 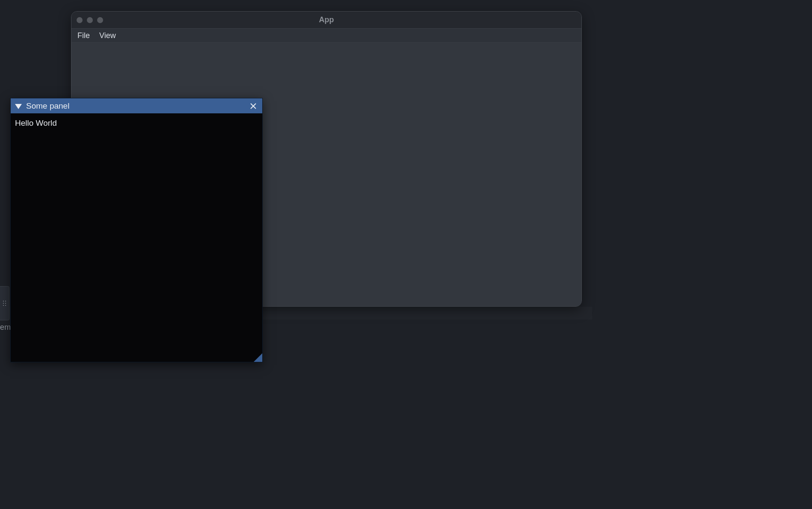 What do you see at coordinates (5, 328) in the screenshot?
I see `side-dock-label-fragment: em` at bounding box center [5, 328].